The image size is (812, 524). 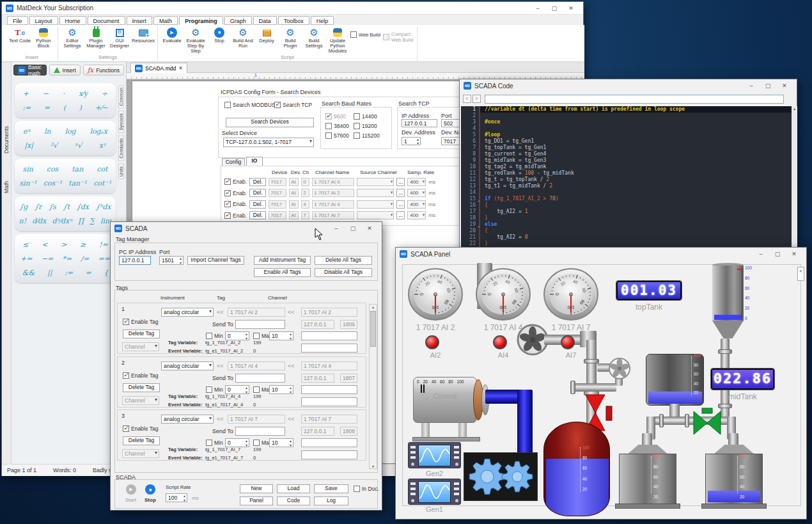 I want to click on code-line: 8 tg_current = tg_Gen4, so click(x=627, y=154).